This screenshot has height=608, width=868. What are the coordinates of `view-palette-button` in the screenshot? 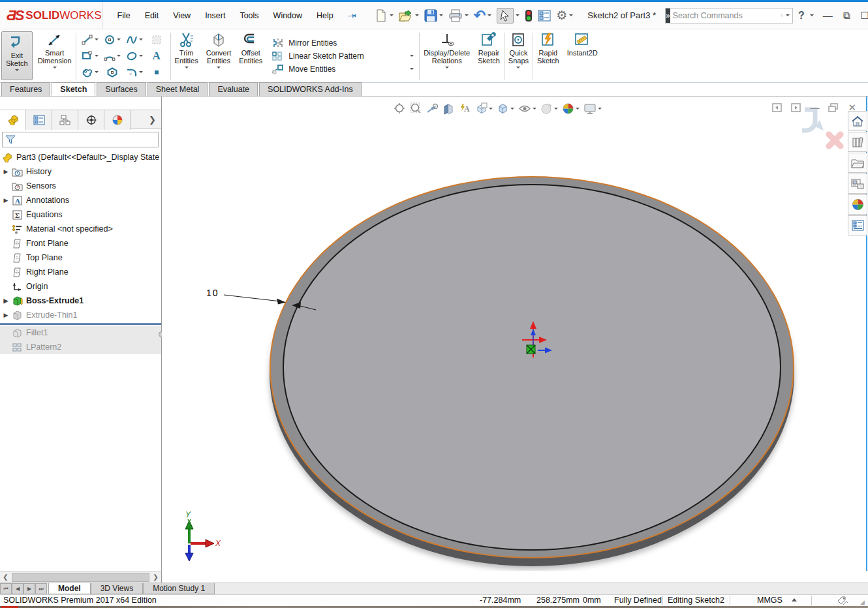 It's located at (858, 184).